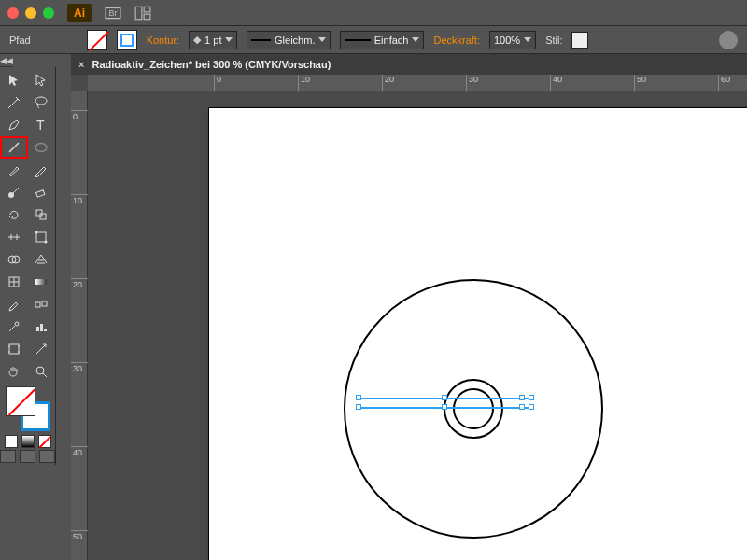 The height and width of the screenshot is (560, 747). What do you see at coordinates (42, 103) in the screenshot?
I see `lasso-tool` at bounding box center [42, 103].